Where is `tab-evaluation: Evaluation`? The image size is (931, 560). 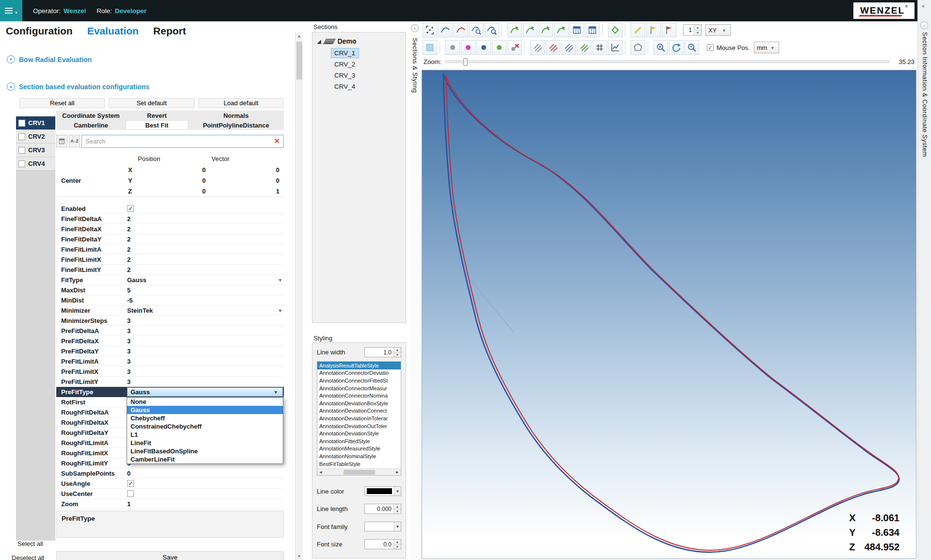
tab-evaluation: Evaluation is located at coordinates (113, 31).